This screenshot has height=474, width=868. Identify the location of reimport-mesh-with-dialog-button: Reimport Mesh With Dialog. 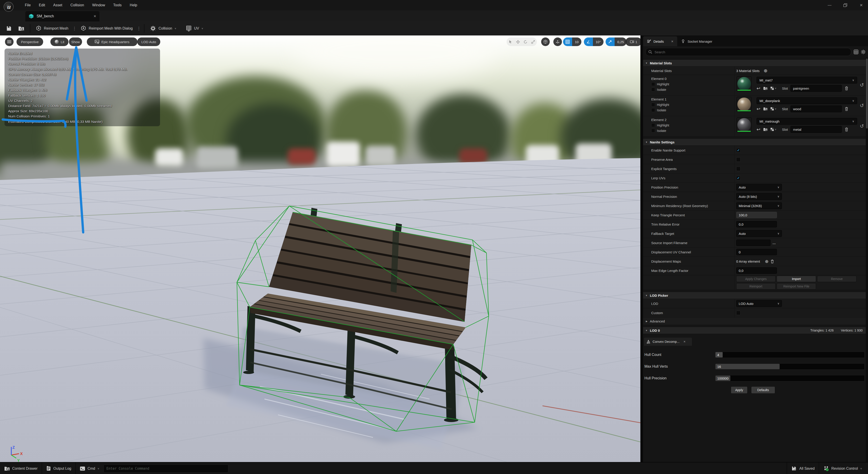
(106, 28).